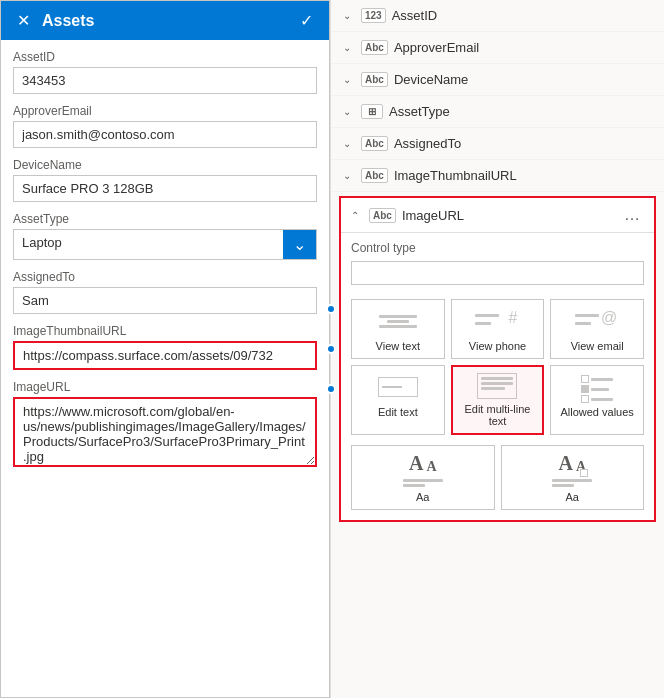  I want to click on font-controls: A A Aa A A, so click(498, 482).